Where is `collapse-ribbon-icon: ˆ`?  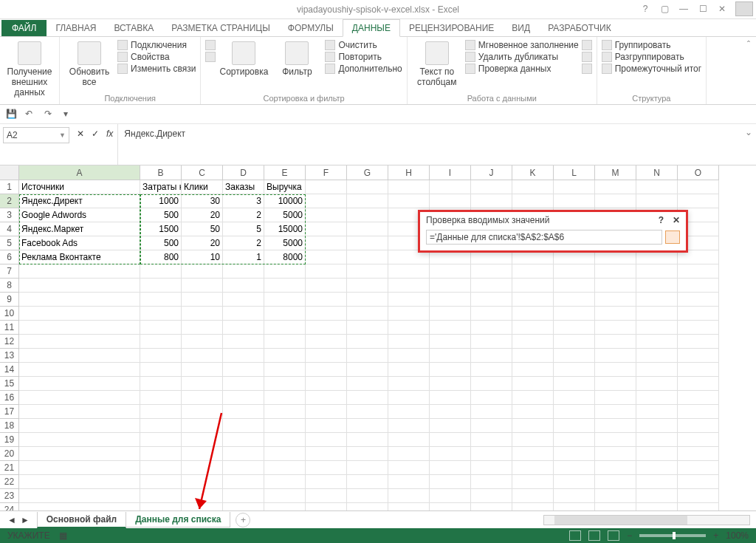
collapse-ribbon-icon: ˆ is located at coordinates (749, 71).